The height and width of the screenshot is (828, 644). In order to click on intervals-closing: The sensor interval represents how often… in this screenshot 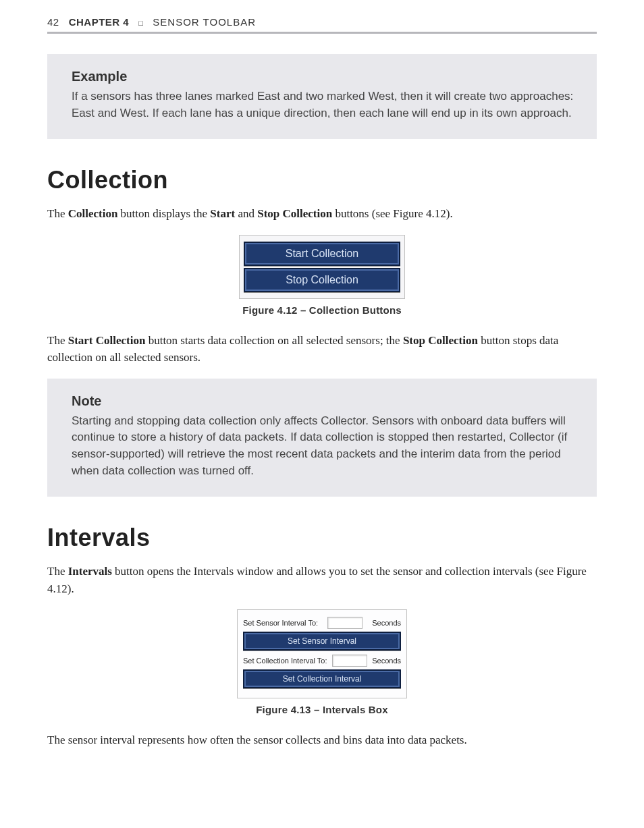, I will do `click(322, 740)`.